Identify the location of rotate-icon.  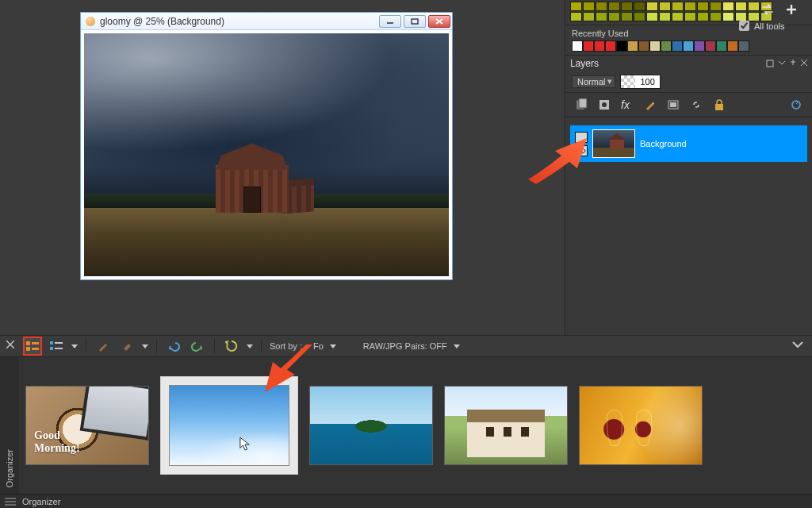
(232, 346).